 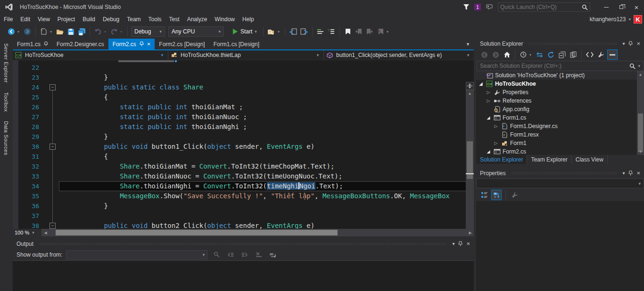 What do you see at coordinates (8, 19) in the screenshot?
I see `menu-file: File` at bounding box center [8, 19].